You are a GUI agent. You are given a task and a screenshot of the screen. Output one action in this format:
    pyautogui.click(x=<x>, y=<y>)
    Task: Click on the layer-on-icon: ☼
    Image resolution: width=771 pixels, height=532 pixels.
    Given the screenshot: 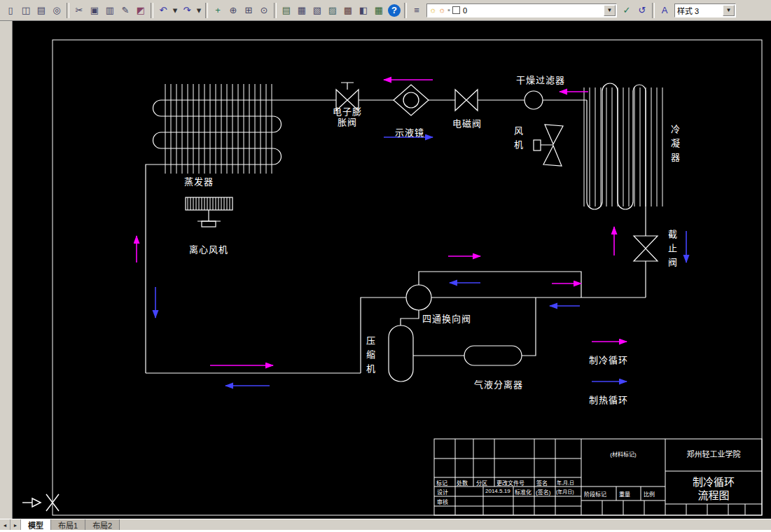 What is the action you would take?
    pyautogui.click(x=433, y=10)
    